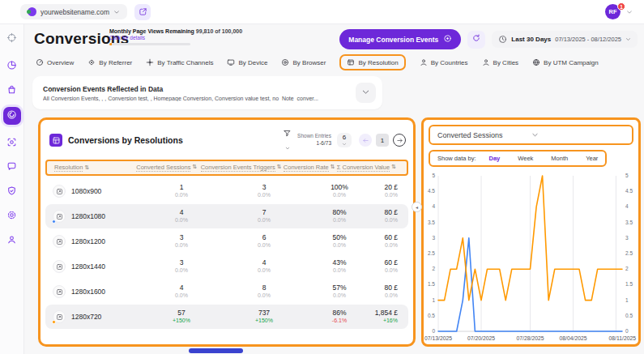  I want to click on resolution-label: 1280x720, so click(86, 317).